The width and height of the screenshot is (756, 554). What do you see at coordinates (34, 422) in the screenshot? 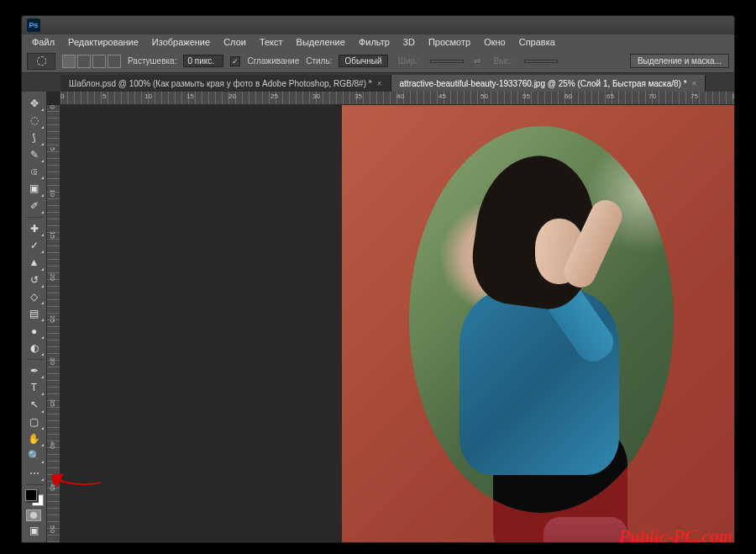
I see `rectangle-tool: ▢` at bounding box center [34, 422].